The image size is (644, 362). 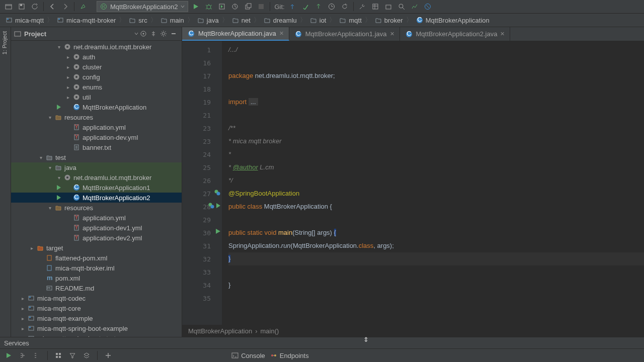 I want to click on navigate-run-gutter-icon, so click(x=214, y=206).